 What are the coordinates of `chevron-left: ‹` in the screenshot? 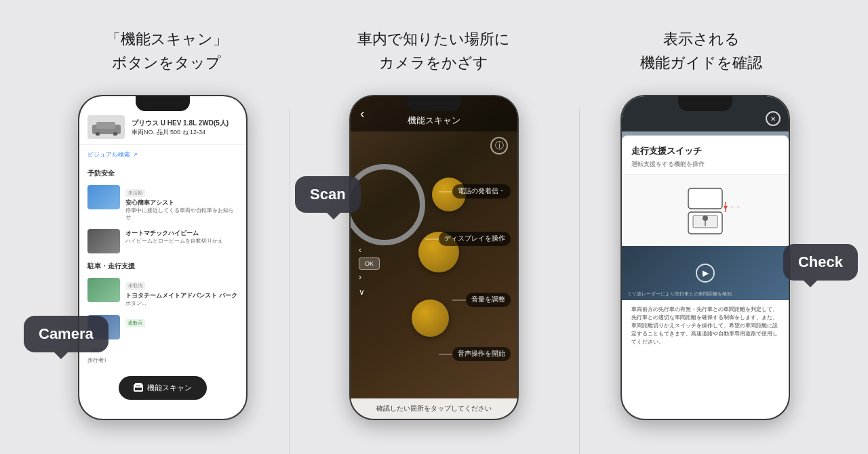 It's located at (369, 250).